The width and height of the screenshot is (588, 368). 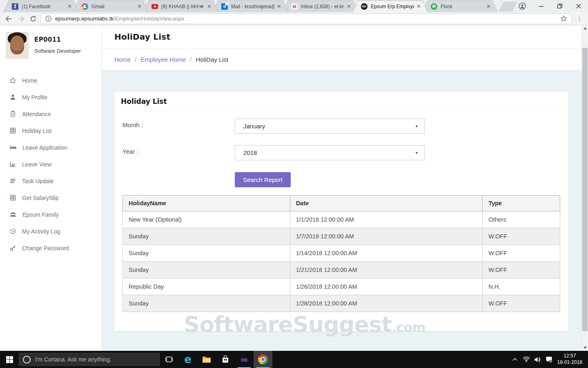 I want to click on tab-title: Flock, so click(x=462, y=7).